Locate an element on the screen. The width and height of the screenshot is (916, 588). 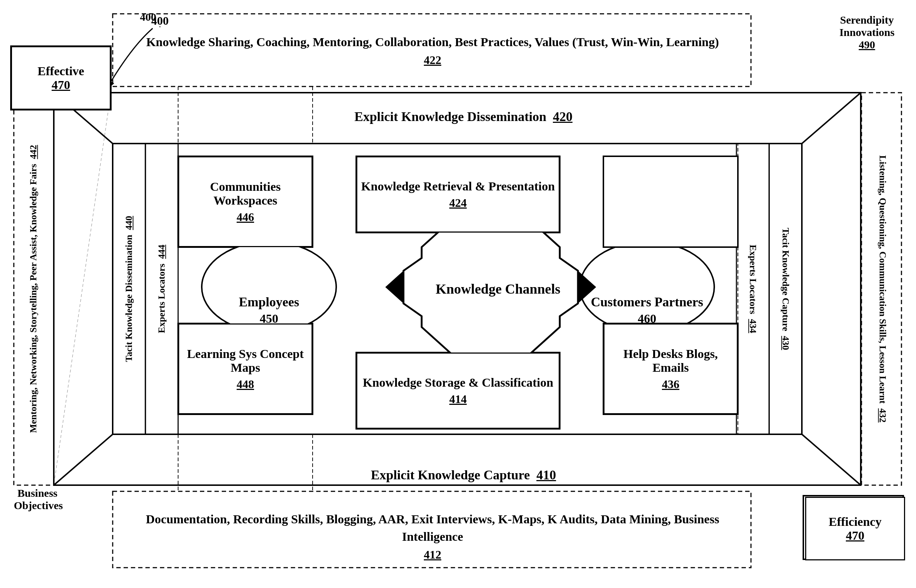
explicit-capture-label: Explicit Knowledge Capture 410 is located at coordinates (464, 475).